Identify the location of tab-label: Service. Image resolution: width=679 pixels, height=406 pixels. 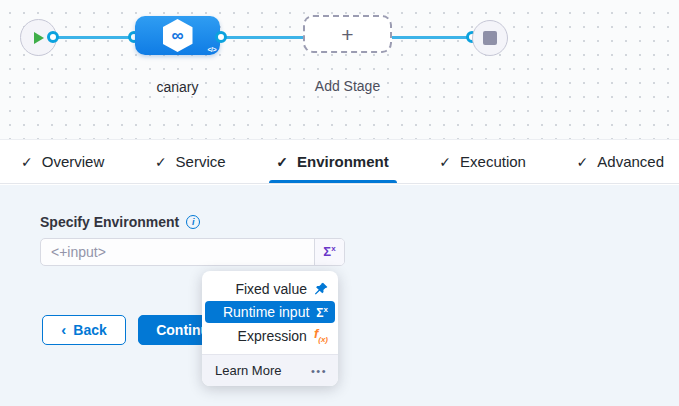
(201, 162).